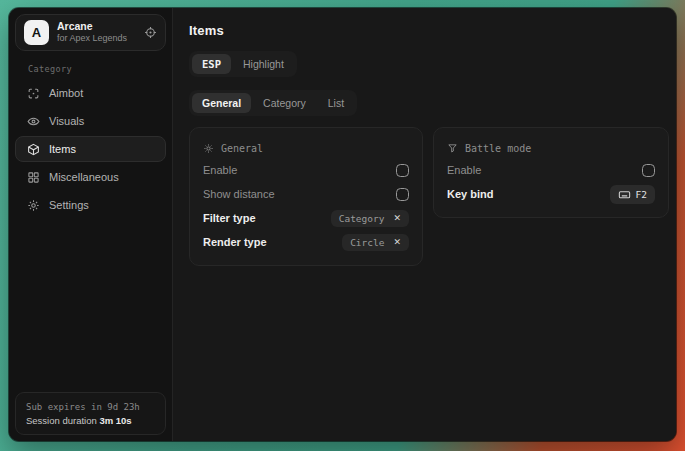  Describe the element at coordinates (90, 414) in the screenshot. I see `subscription-box: Sub expires in 9d 23h Session duration 3…` at that location.